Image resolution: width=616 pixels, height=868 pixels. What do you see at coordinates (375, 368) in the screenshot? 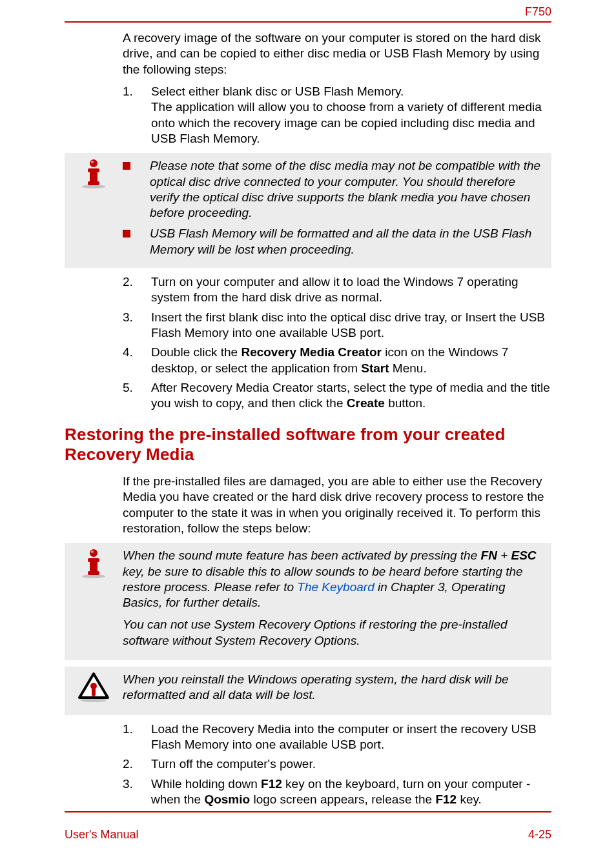
I see `bold-text: Start` at bounding box center [375, 368].